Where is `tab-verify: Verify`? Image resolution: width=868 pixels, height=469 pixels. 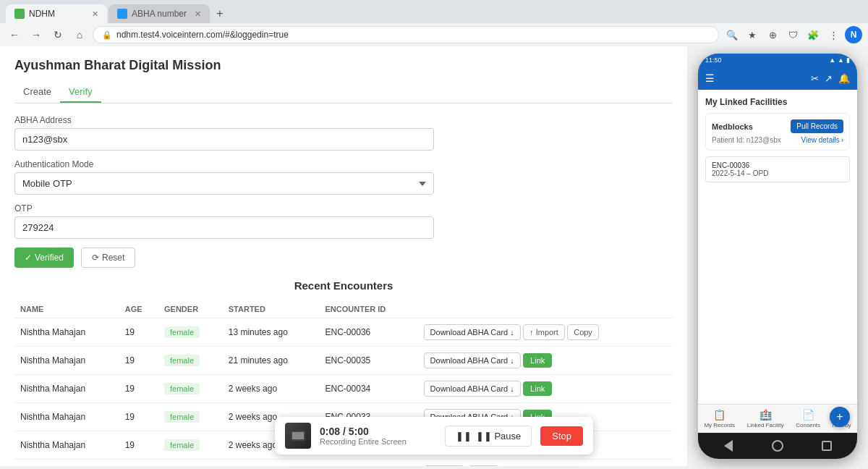 tab-verify: Verify is located at coordinates (81, 93).